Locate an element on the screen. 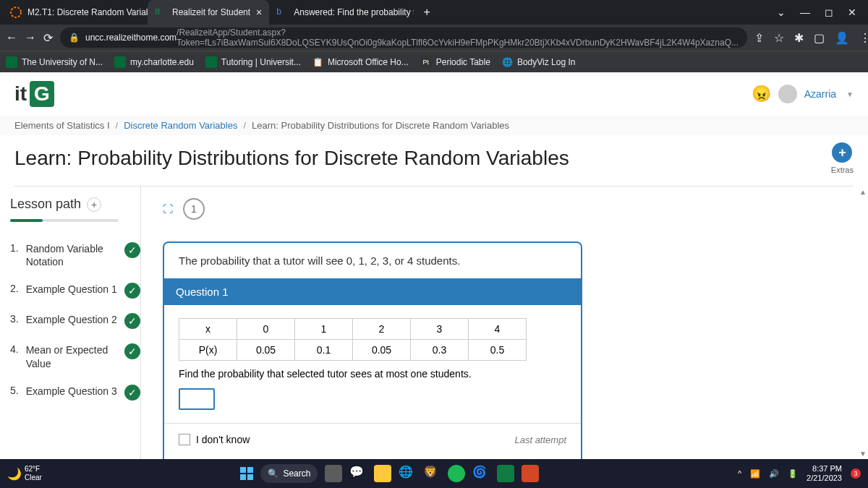 Image resolution: width=868 pixels, height=488 pixels. extras-button: + Extras is located at coordinates (842, 158).